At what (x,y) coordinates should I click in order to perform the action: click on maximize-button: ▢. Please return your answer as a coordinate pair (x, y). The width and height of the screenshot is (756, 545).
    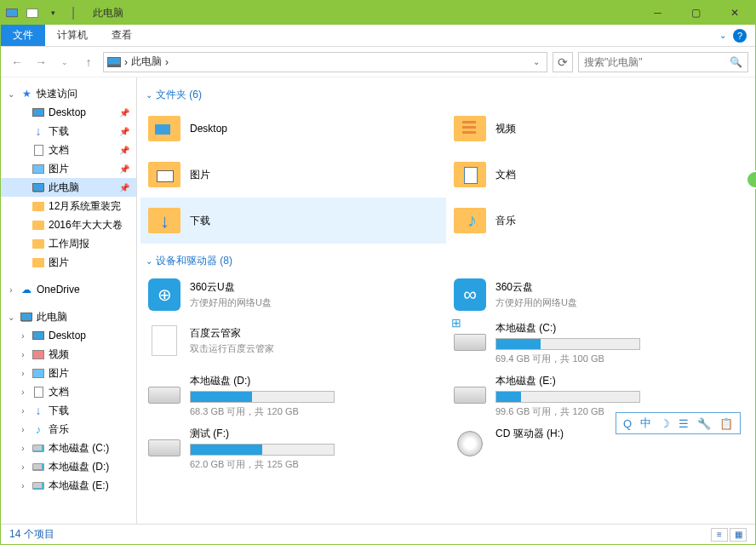
    Looking at the image, I should click on (696, 13).